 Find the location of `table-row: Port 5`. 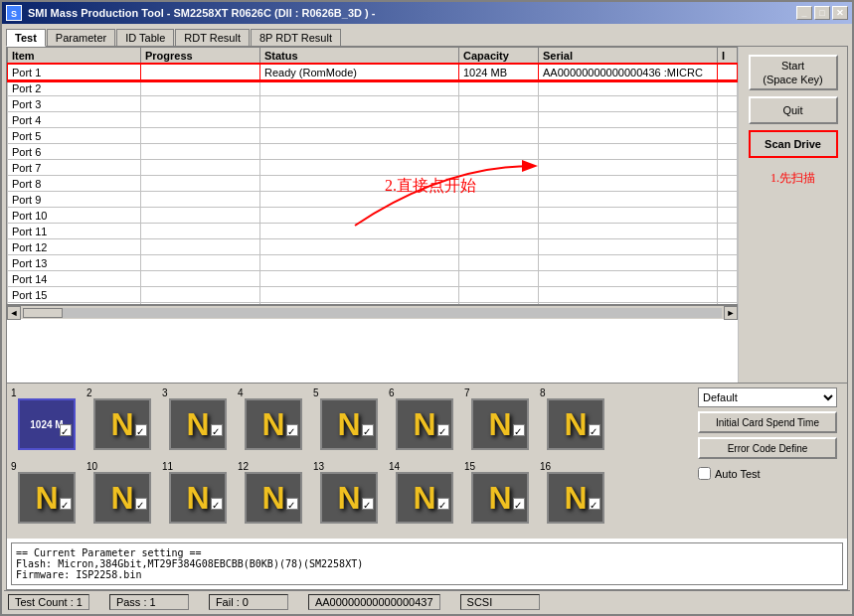

table-row: Port 5 is located at coordinates (373, 136).